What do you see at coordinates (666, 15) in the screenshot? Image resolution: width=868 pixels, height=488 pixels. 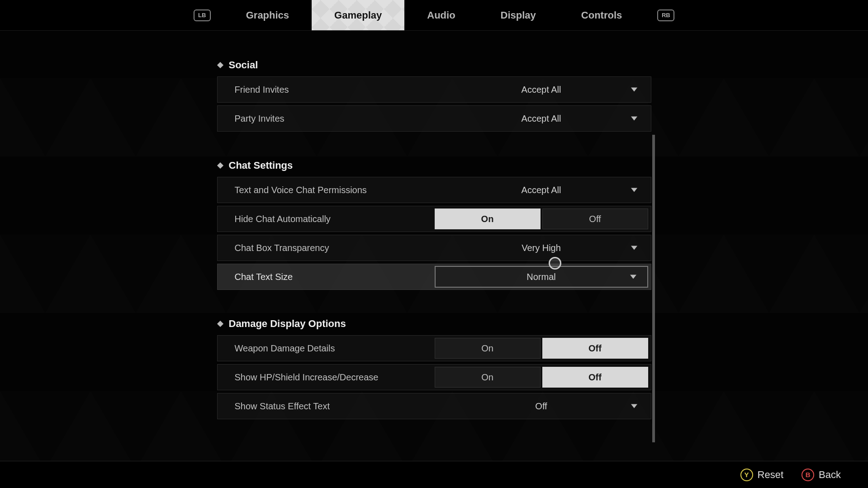 I see `bumper-right-icon: RB` at bounding box center [666, 15].